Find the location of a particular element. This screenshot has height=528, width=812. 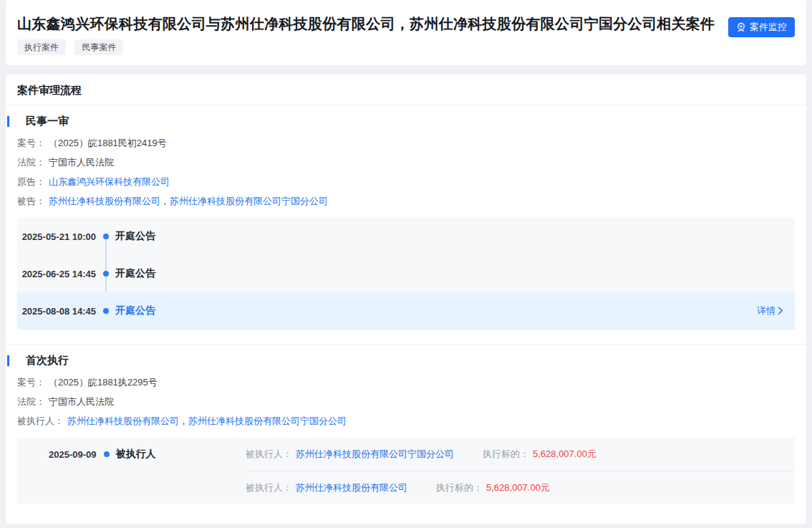

detail-link-label: 详情 is located at coordinates (766, 311).